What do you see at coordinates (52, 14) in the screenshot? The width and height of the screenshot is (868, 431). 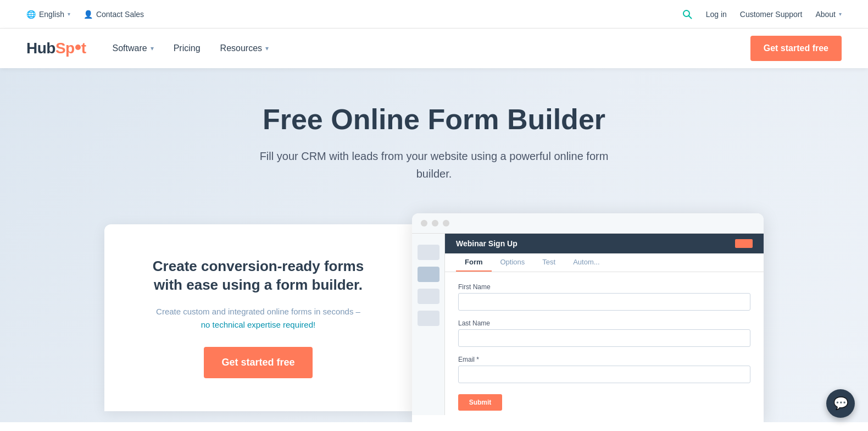 I see `language-label: English` at bounding box center [52, 14].